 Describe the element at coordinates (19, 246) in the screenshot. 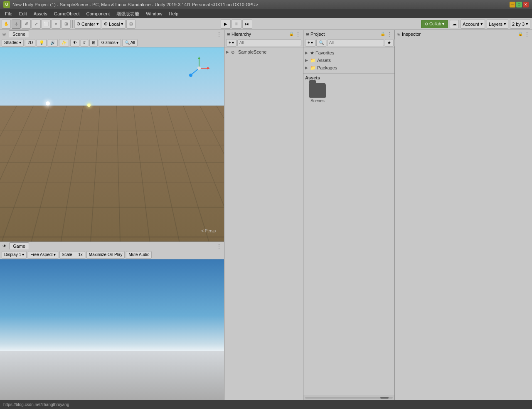

I see `game-tab: Game` at that location.